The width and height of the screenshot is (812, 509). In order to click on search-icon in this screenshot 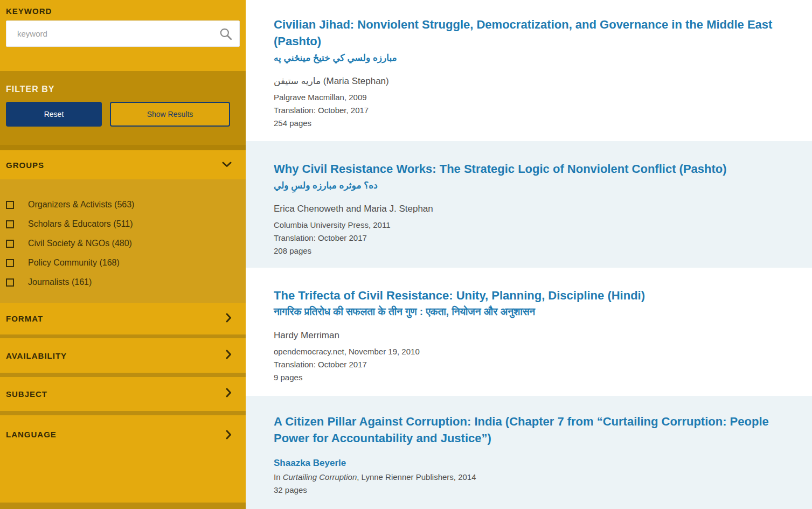, I will do `click(226, 34)`.